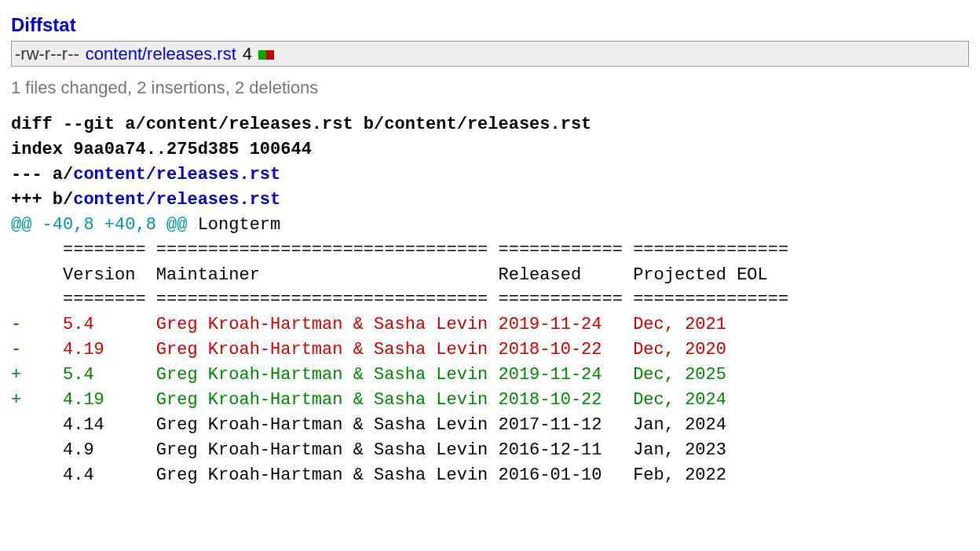 The height and width of the screenshot is (551, 980). What do you see at coordinates (490, 53) in the screenshot?
I see `diffstat-table: -rw-r--r-- content/releases.rst 4` at bounding box center [490, 53].